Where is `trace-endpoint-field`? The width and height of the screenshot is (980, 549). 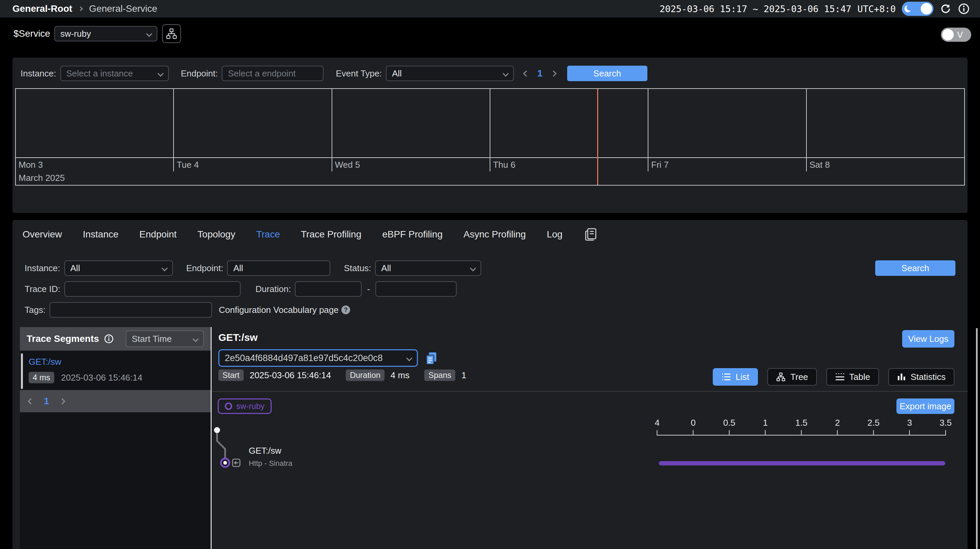
trace-endpoint-field is located at coordinates (278, 268).